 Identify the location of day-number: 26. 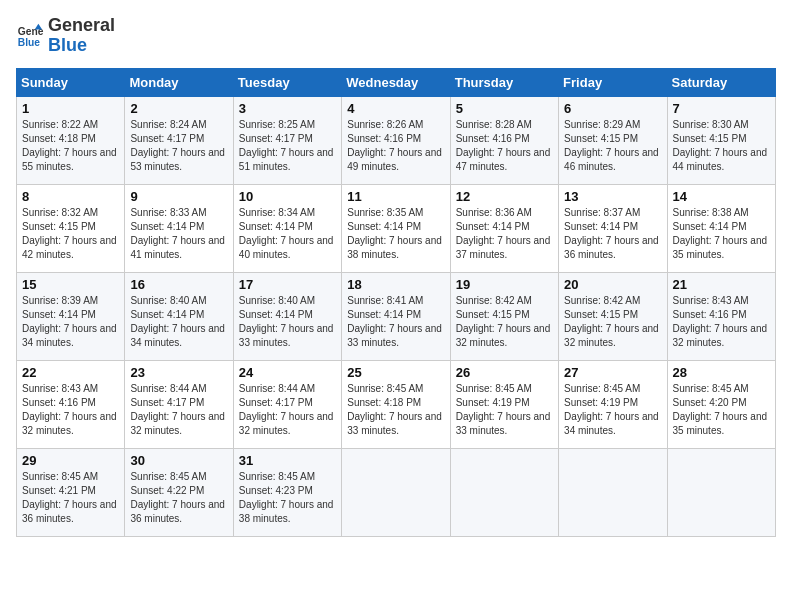
(504, 372).